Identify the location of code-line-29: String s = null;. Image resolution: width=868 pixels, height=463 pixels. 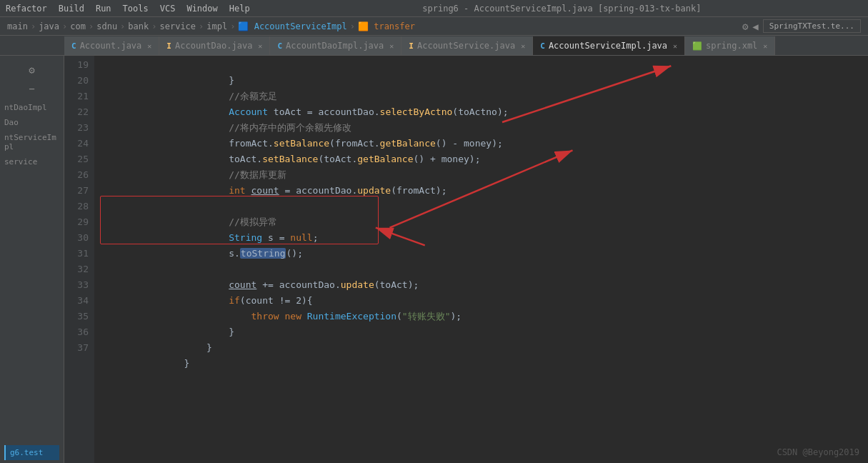
(487, 222).